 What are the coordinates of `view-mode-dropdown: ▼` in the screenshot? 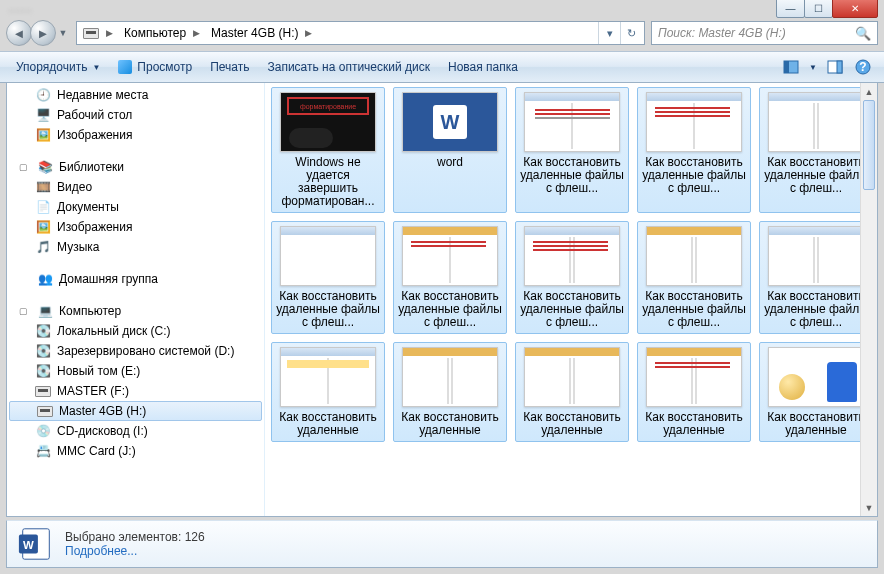 It's located at (813, 67).